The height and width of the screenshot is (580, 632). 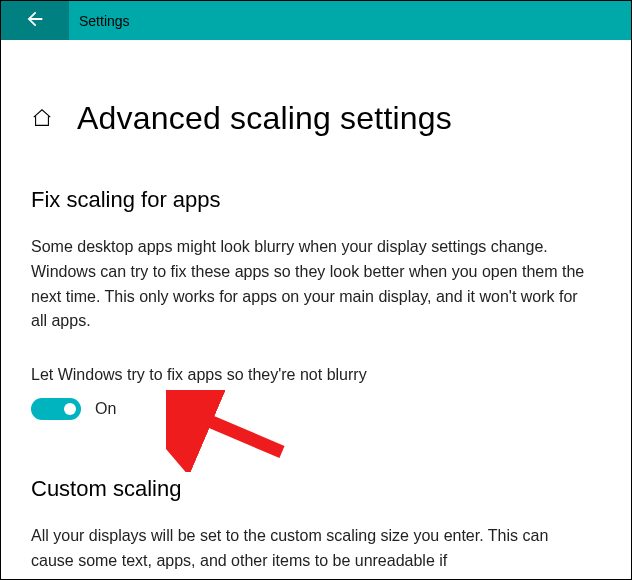 What do you see at coordinates (316, 375) in the screenshot?
I see `blurry-fix-toggle-label: Let Windows try to fix apps so they're n…` at bounding box center [316, 375].